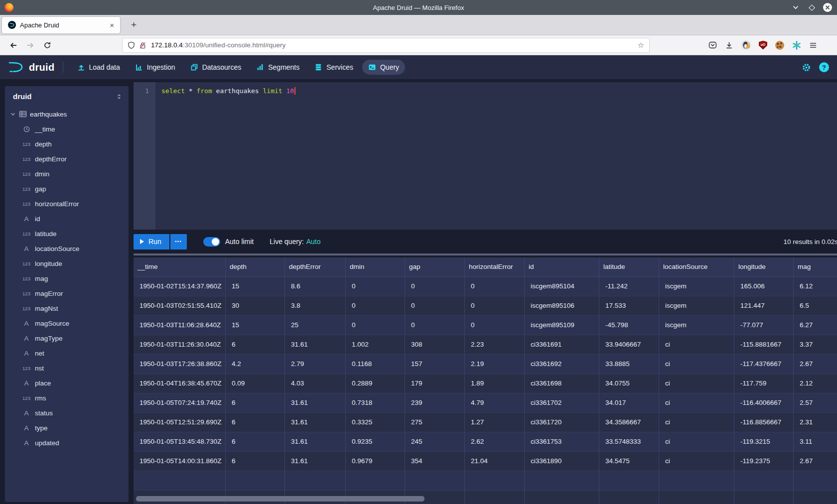 The height and width of the screenshot is (504, 837). I want to click on run-more-options-button: •••, so click(178, 242).